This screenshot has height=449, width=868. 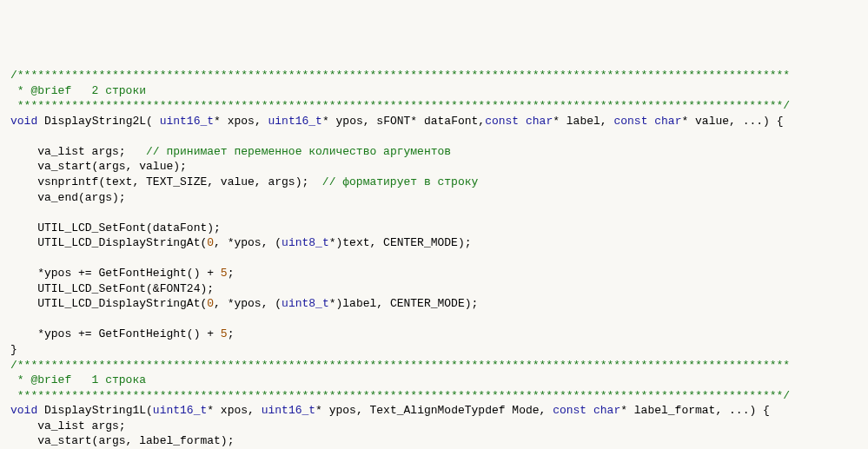 What do you see at coordinates (122, 441) in the screenshot?
I see `code-token: va_start(args, label_format);` at bounding box center [122, 441].